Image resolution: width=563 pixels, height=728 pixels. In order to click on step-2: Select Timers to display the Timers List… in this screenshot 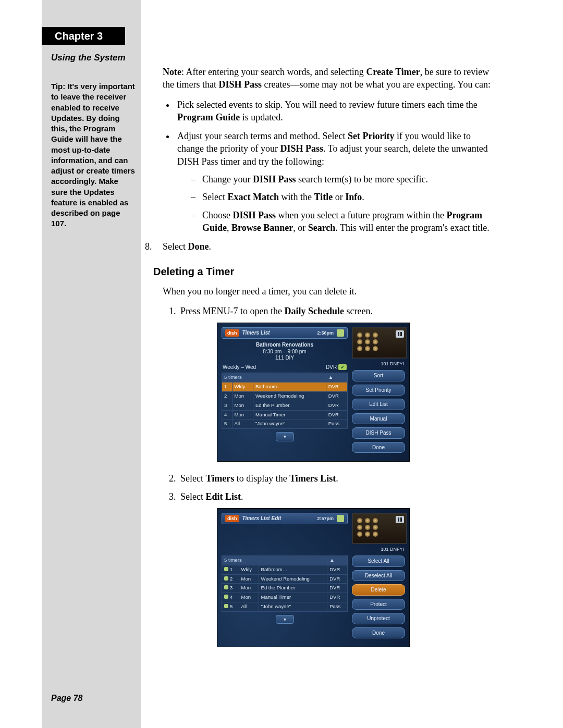, I will do `click(337, 478)`.